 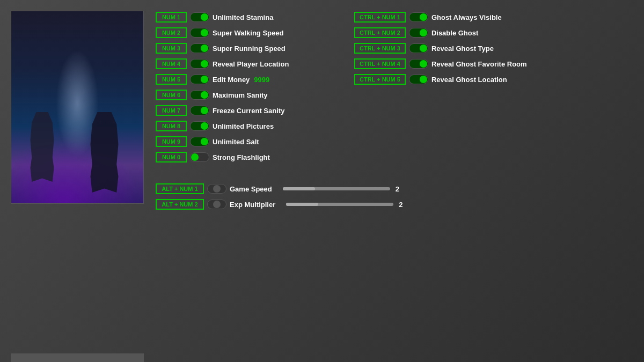 What do you see at coordinates (380, 33) in the screenshot?
I see `key-button-right-1: CTRL + NUM 2` at bounding box center [380, 33].